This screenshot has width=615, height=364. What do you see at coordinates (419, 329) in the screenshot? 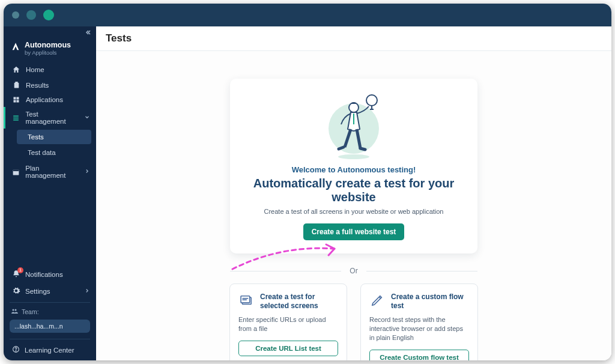
I see `option-description: Record test steps with the interactive b…` at bounding box center [419, 329].